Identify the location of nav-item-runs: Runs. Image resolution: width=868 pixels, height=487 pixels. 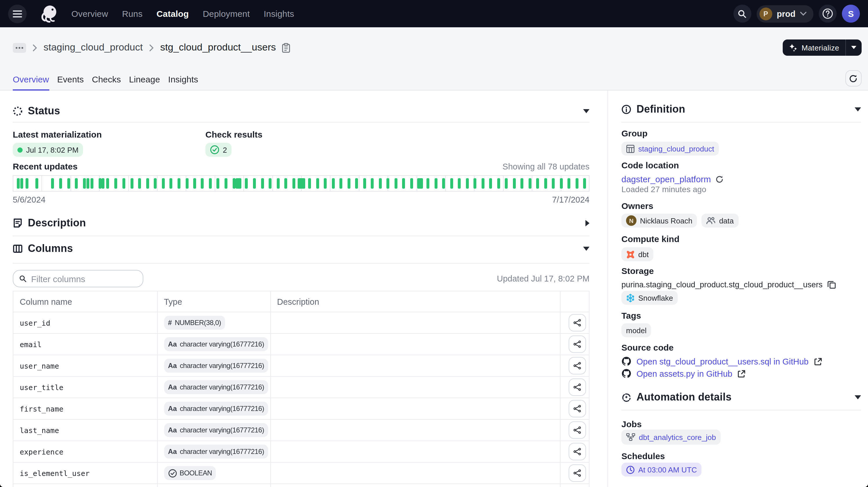
(132, 13).